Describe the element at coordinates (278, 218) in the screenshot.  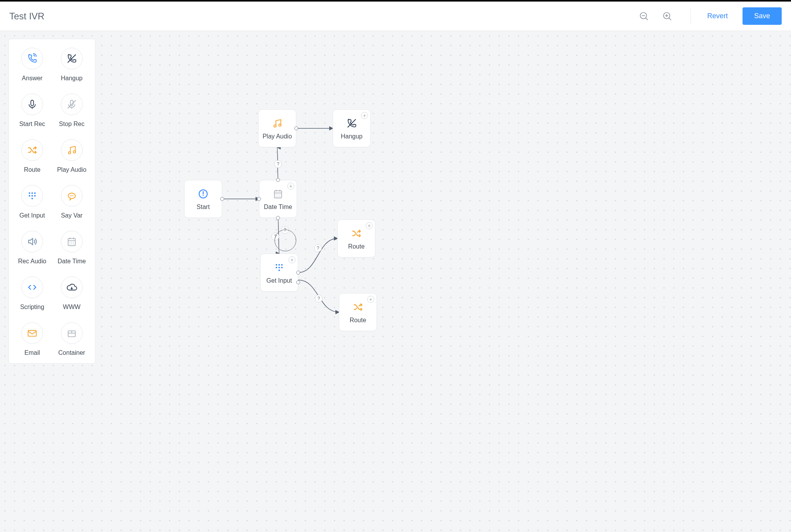
I see `port-bottom` at that location.